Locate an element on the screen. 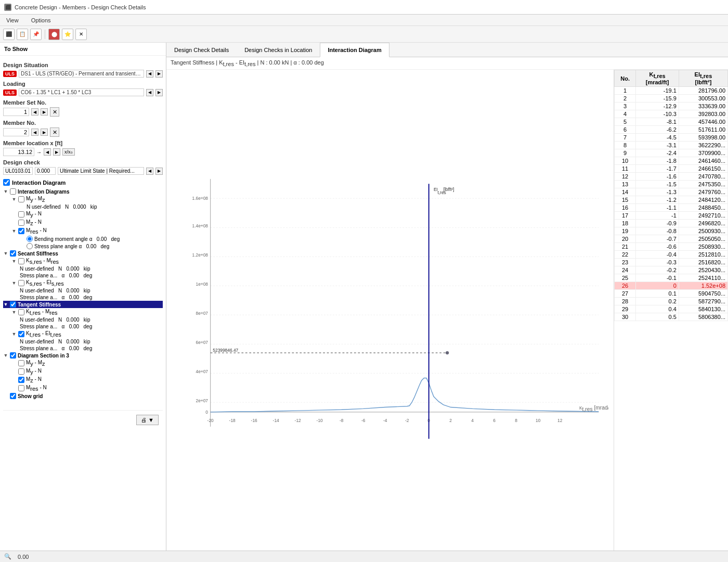 This screenshot has width=728, height=562. ms-prev-btn: ◀ is located at coordinates (35, 112).